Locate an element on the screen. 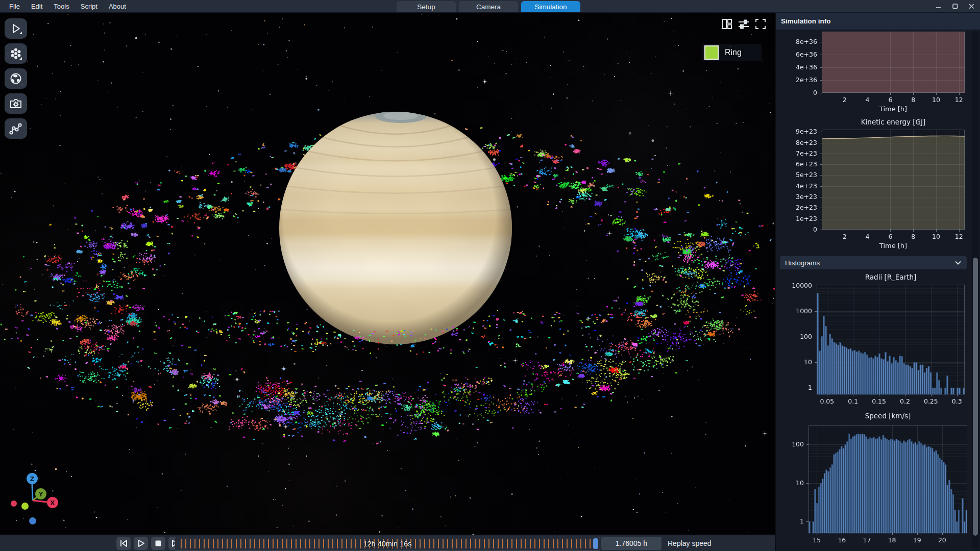  menu-about: About is located at coordinates (117, 6).